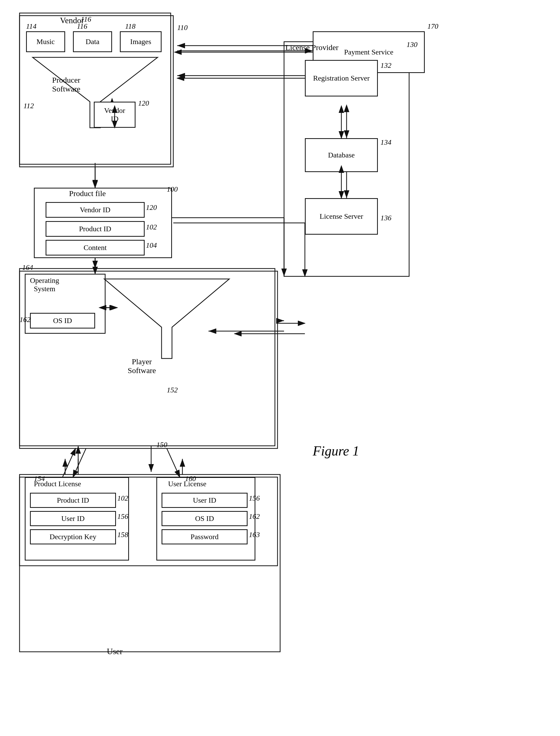 The height and width of the screenshot is (736, 560). I want to click on ref-136: 136, so click(386, 218).